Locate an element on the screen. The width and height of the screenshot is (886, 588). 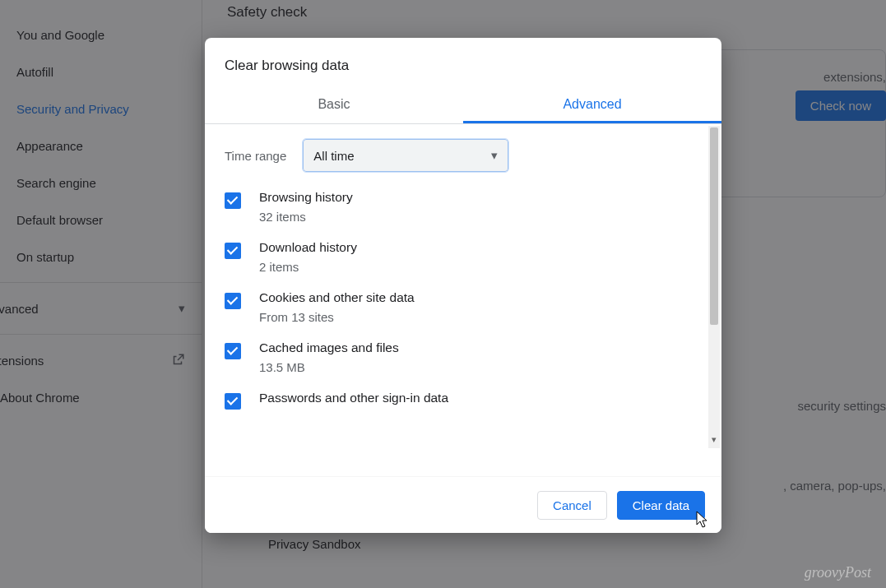
option-title: Browsing history is located at coordinates (306, 197).